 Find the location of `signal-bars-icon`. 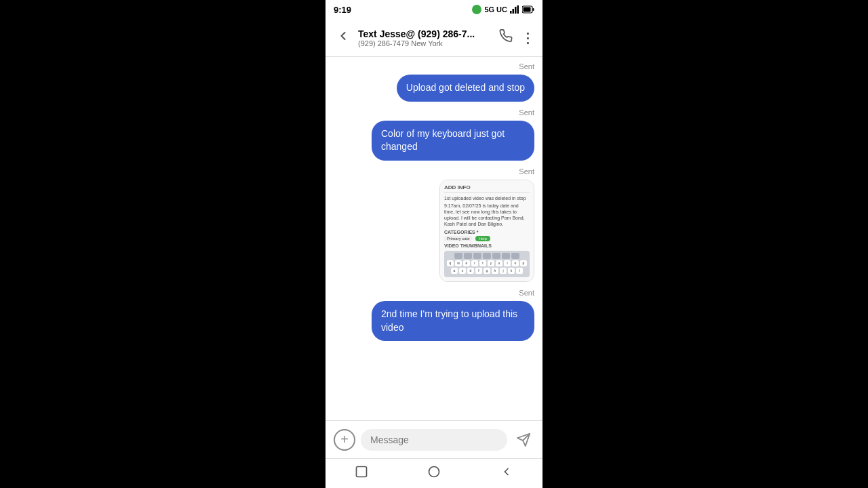

signal-bars-icon is located at coordinates (515, 9).